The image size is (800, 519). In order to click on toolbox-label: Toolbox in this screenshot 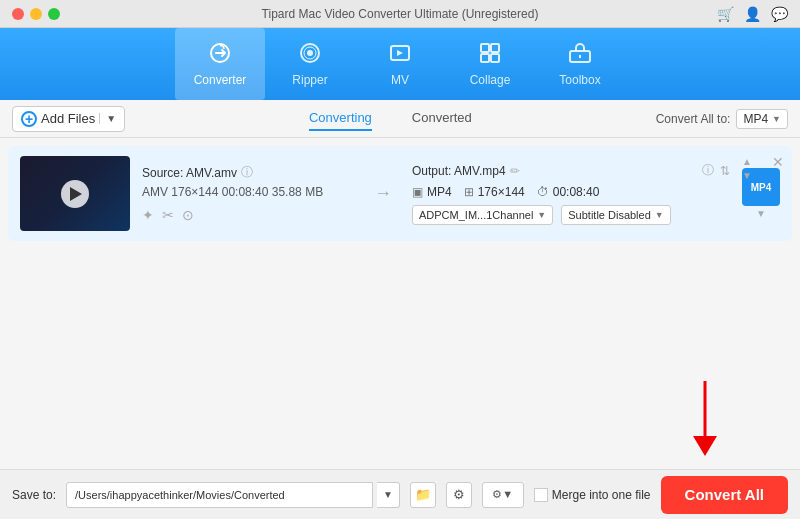, I will do `click(580, 80)`.